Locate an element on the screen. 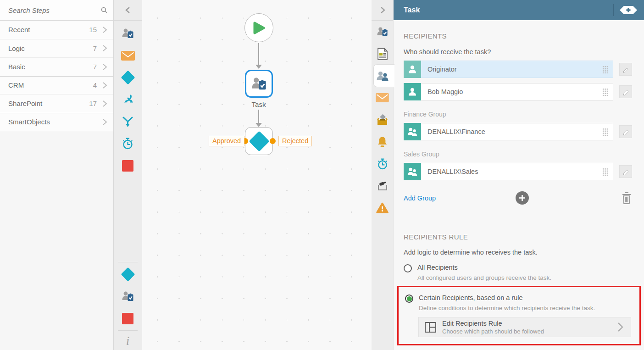 This screenshot has height=350, width=644. recipient-line: DENALLIX\Sales is located at coordinates (518, 172).